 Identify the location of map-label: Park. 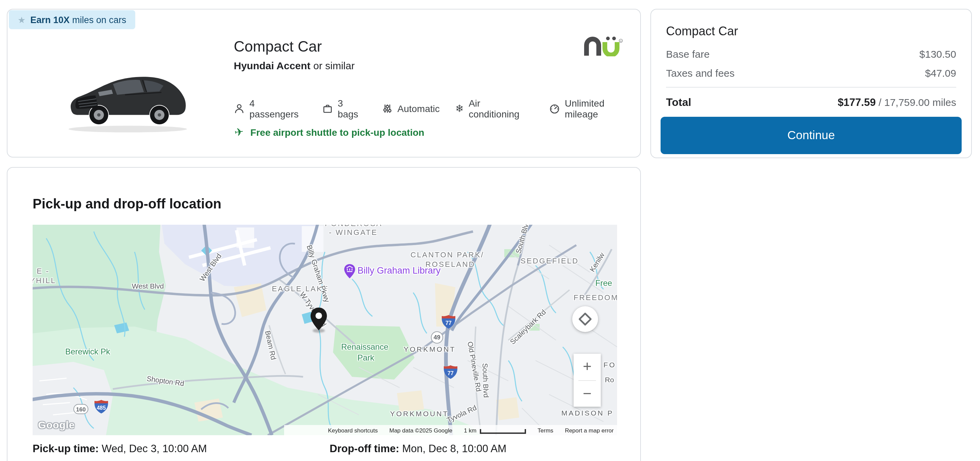
(366, 358).